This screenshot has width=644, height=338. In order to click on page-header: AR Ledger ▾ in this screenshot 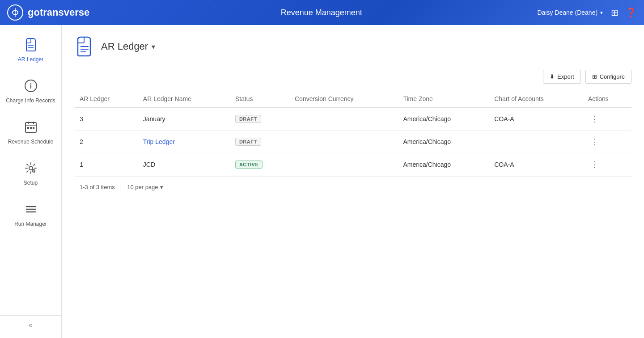, I will do `click(353, 46)`.